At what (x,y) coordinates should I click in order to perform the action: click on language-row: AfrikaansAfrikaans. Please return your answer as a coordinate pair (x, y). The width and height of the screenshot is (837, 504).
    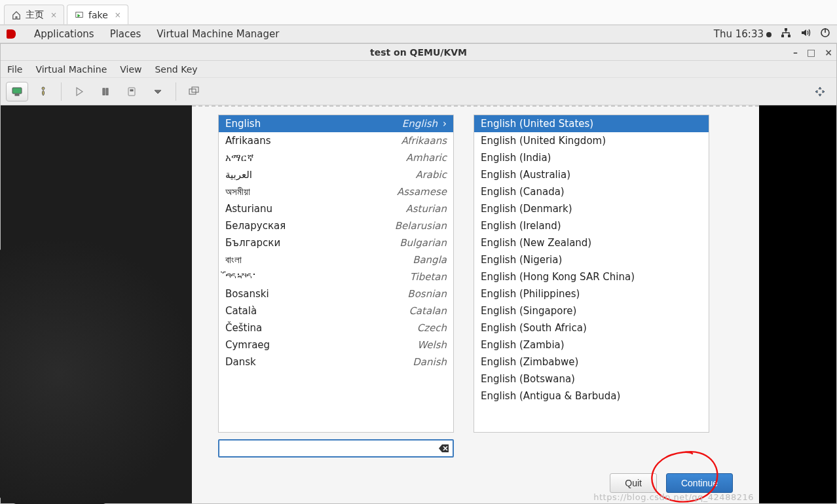
    Looking at the image, I should click on (336, 141).